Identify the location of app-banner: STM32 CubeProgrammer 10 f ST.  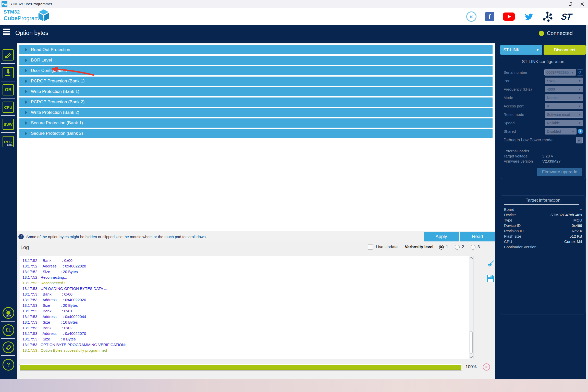
(294, 17).